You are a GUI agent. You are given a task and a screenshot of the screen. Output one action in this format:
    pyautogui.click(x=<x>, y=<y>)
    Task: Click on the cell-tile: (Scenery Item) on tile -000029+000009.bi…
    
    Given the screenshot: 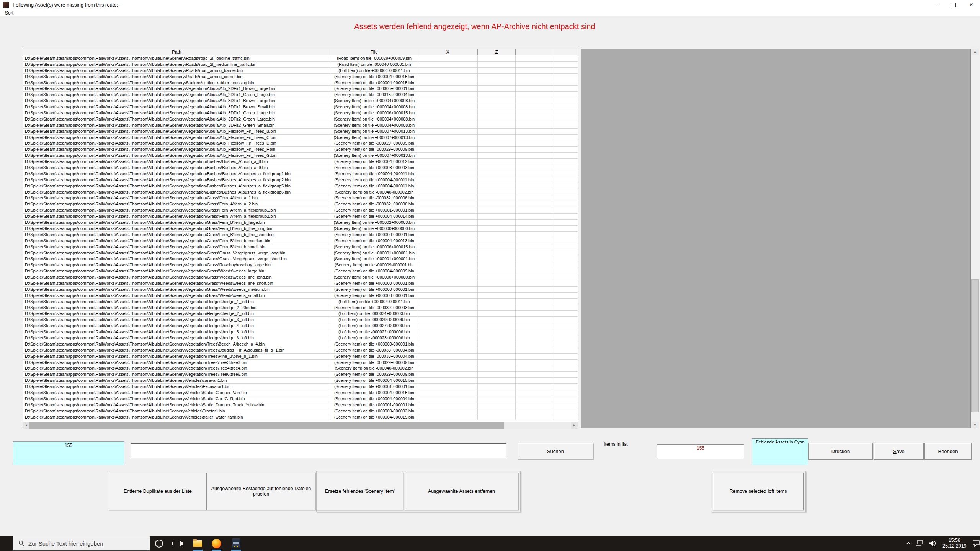 What is the action you would take?
    pyautogui.click(x=374, y=143)
    